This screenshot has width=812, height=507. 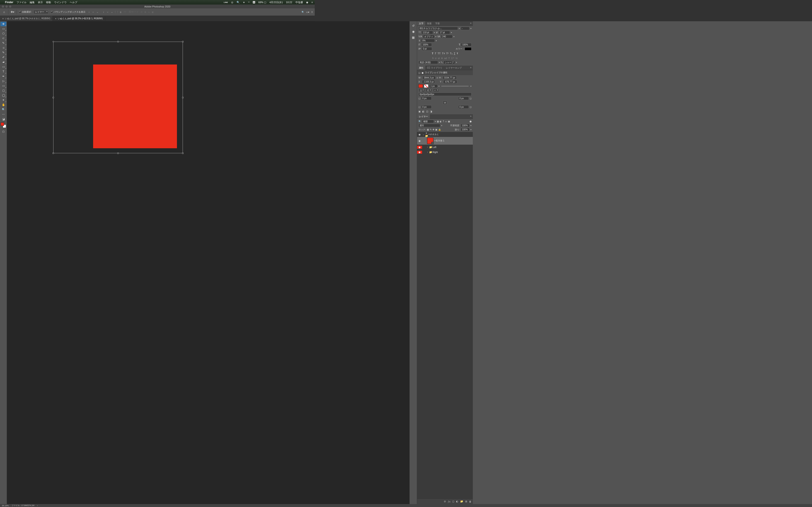 I want to click on lasso-tool: ⊂, so click(x=3, y=38).